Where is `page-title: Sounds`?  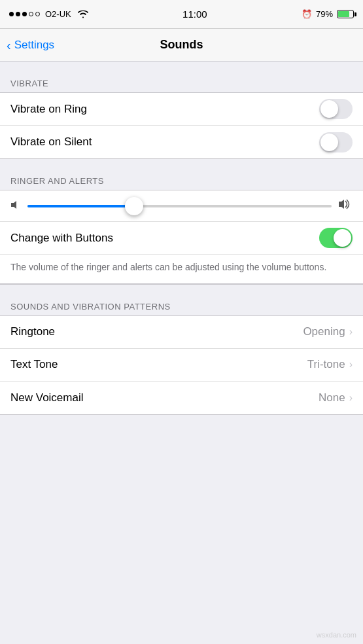 page-title: Sounds is located at coordinates (182, 45).